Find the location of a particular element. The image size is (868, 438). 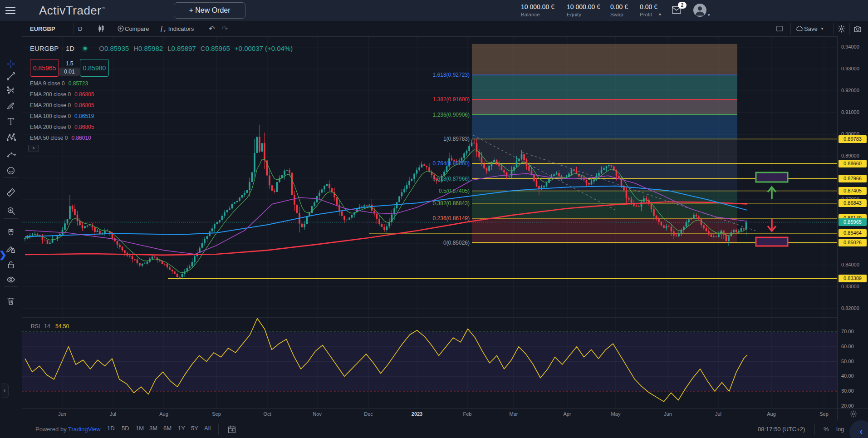

fib-label: 0.5(0.87405) is located at coordinates (454, 191).